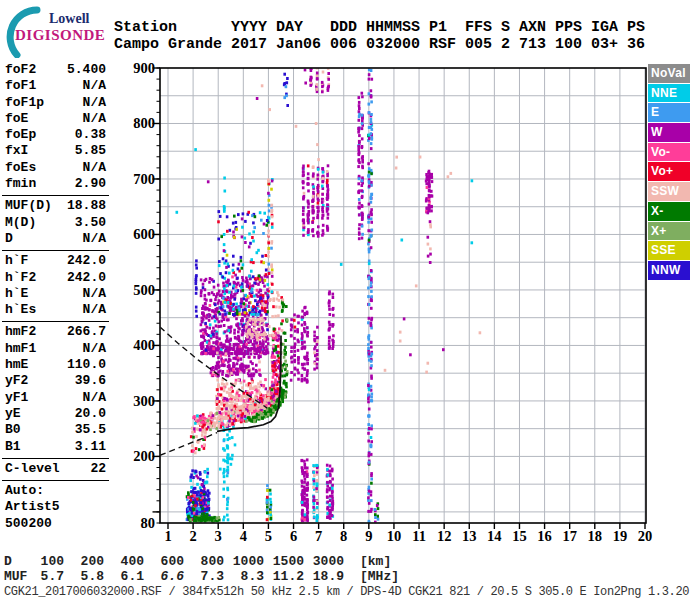 Image resolution: width=700 pixels, height=600 pixels. Describe the element at coordinates (192, 536) in the screenshot. I see `x-tick-label: 2` at that location.